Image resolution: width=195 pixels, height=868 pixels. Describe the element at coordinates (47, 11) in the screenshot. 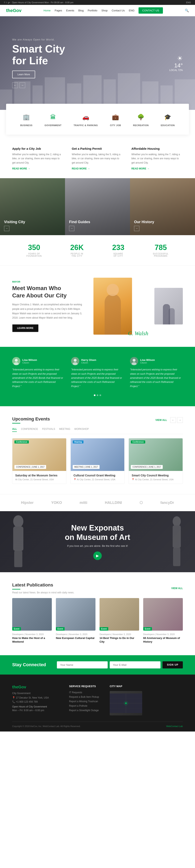

I see `nav-home: Home` at that location.